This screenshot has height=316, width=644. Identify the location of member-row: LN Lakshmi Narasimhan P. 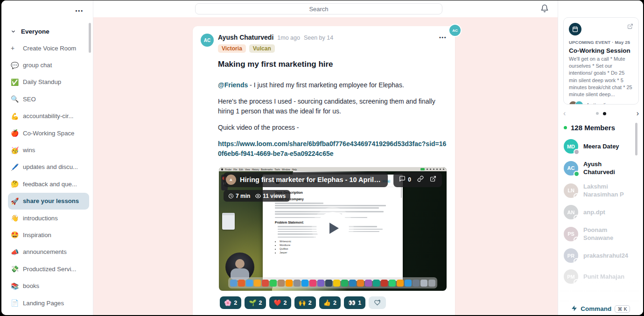
(599, 190).